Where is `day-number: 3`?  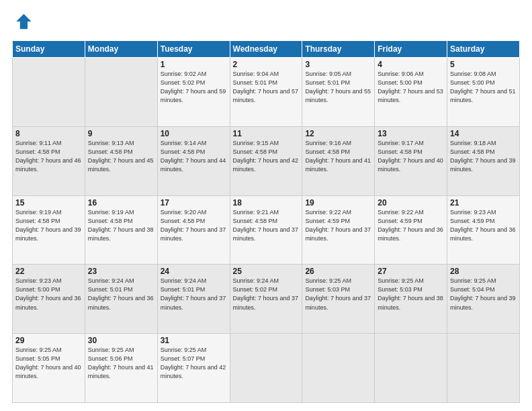
day-number: 3 is located at coordinates (339, 64).